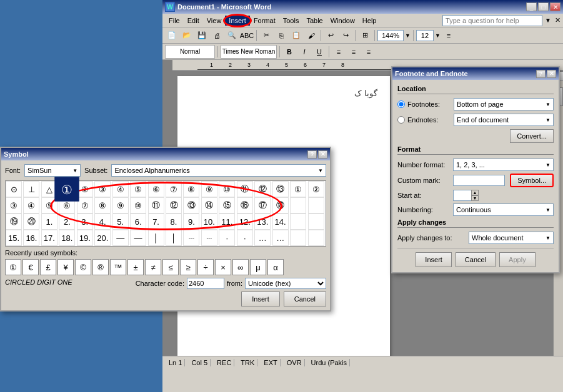 The image size is (563, 392). What do you see at coordinates (138, 189) in the screenshot?
I see `sym-cell-7: ⑤` at bounding box center [138, 189].